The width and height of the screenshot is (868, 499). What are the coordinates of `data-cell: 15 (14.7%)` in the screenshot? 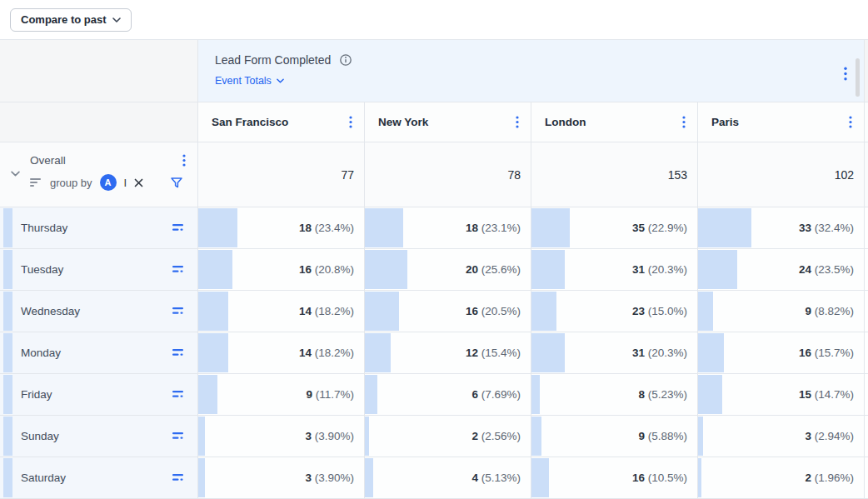 It's located at (781, 395).